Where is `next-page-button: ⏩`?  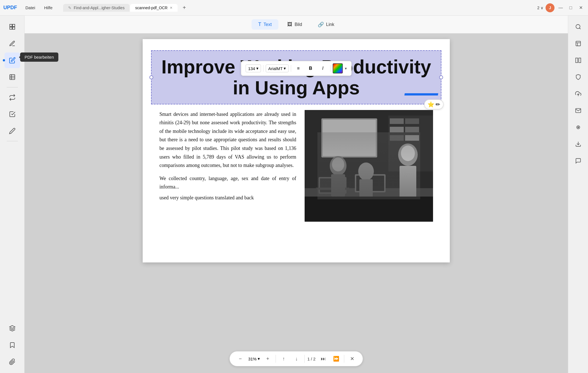 next-page-button: ⏩ is located at coordinates (336, 359).